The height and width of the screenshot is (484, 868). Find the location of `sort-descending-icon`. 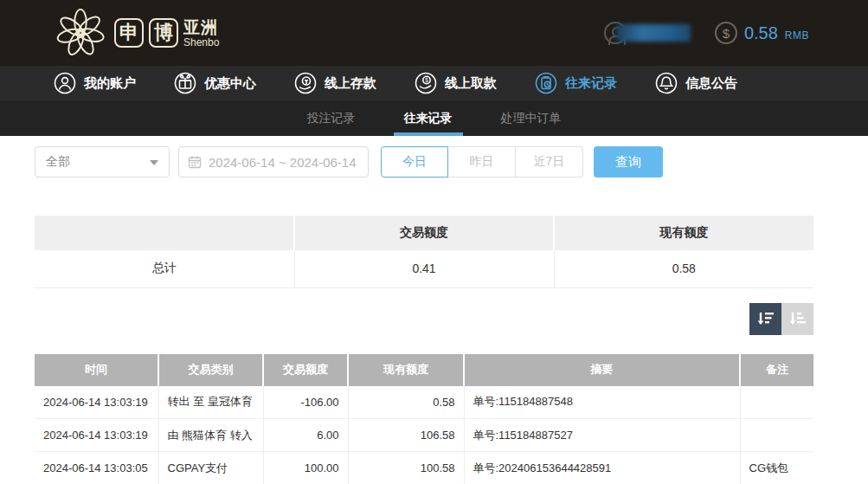

sort-descending-icon is located at coordinates (765, 319).